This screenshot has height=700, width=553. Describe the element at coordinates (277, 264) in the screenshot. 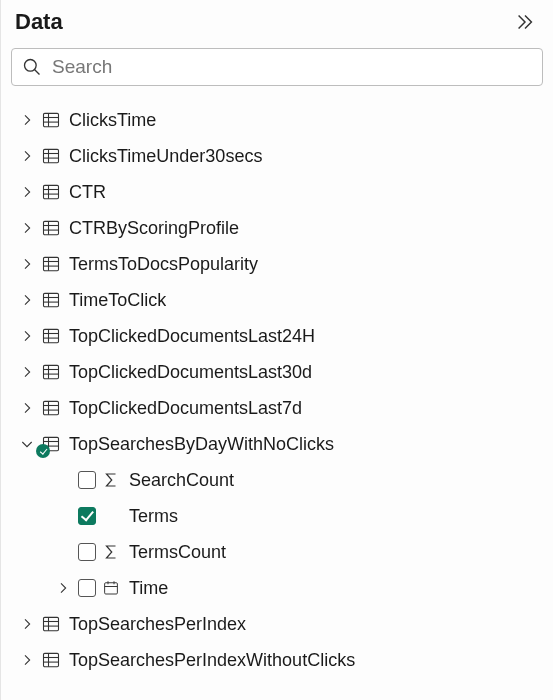

I see `table-row: TermsToDocsPopularity` at that location.